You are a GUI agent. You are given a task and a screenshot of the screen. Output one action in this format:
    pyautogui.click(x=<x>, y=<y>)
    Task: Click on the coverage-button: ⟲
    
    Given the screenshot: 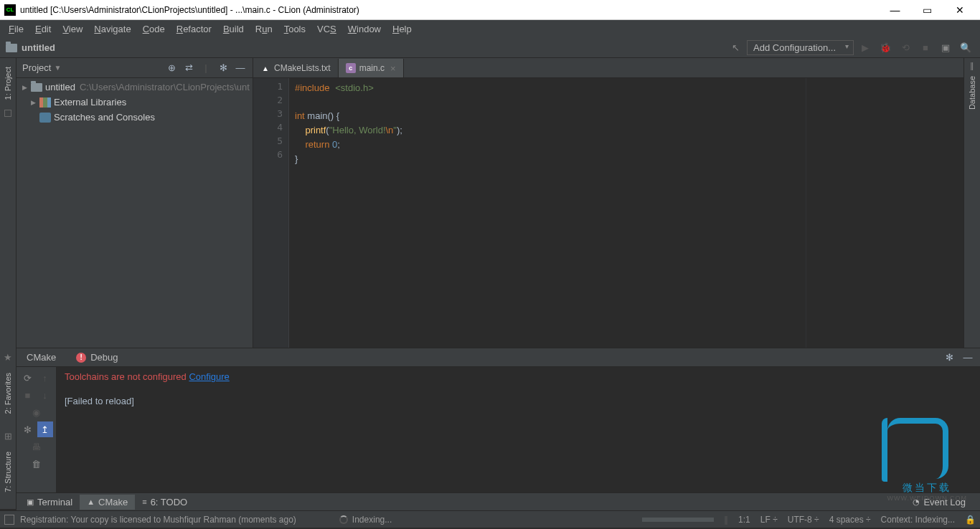 What is the action you would take?
    pyautogui.click(x=905, y=48)
    